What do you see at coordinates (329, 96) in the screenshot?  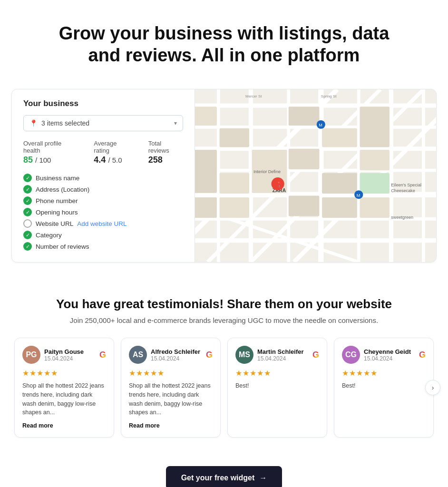 I see `svg-text: Spring St` at bounding box center [329, 96].